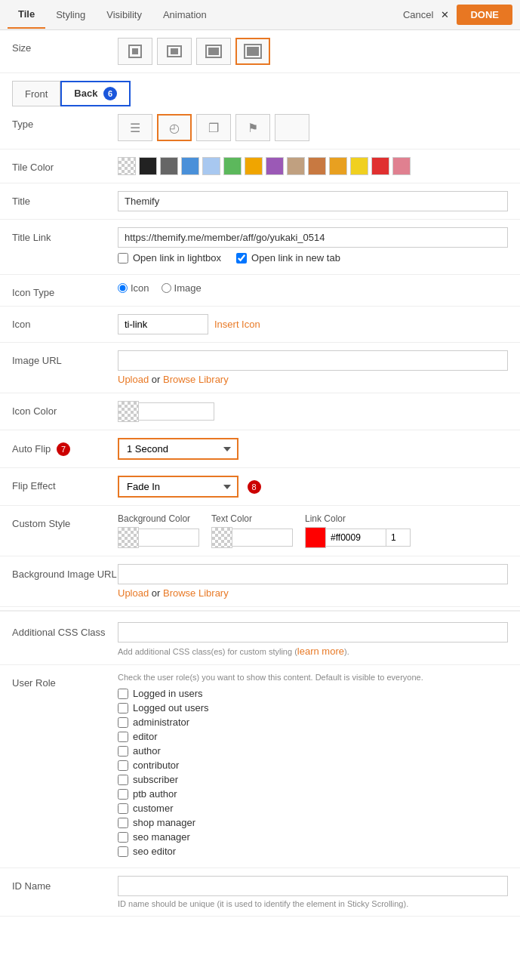 The height and width of the screenshot is (980, 520). What do you see at coordinates (312, 237) in the screenshot?
I see `title-link-input` at bounding box center [312, 237].